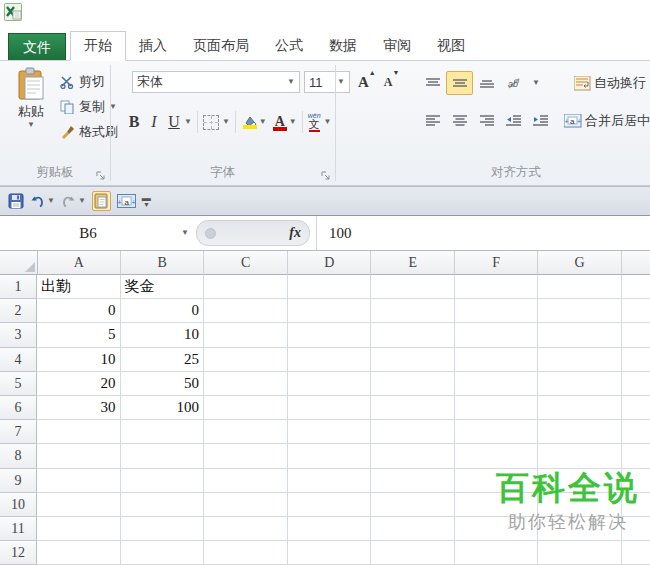 Image resolution: width=650 pixels, height=565 pixels. What do you see at coordinates (497, 287) in the screenshot?
I see `cell-F1` at bounding box center [497, 287].